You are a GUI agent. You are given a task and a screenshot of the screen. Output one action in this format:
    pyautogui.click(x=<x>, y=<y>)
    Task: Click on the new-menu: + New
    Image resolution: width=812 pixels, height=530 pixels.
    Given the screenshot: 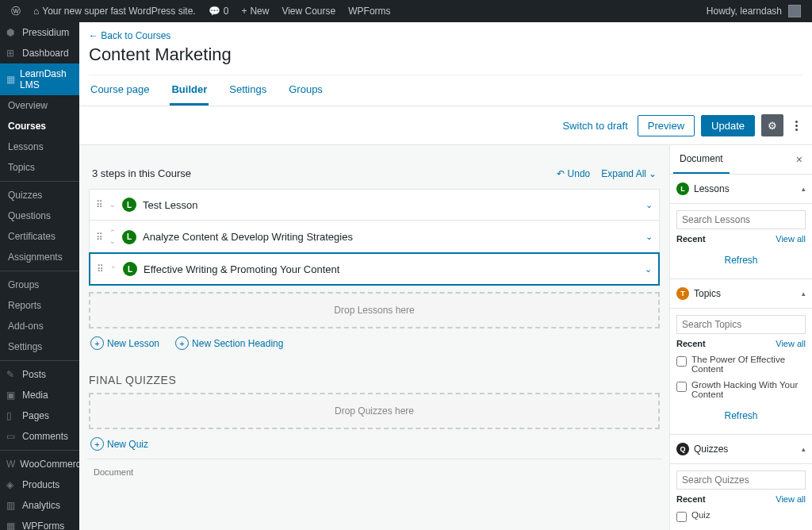 What is the action you would take?
    pyautogui.click(x=255, y=11)
    